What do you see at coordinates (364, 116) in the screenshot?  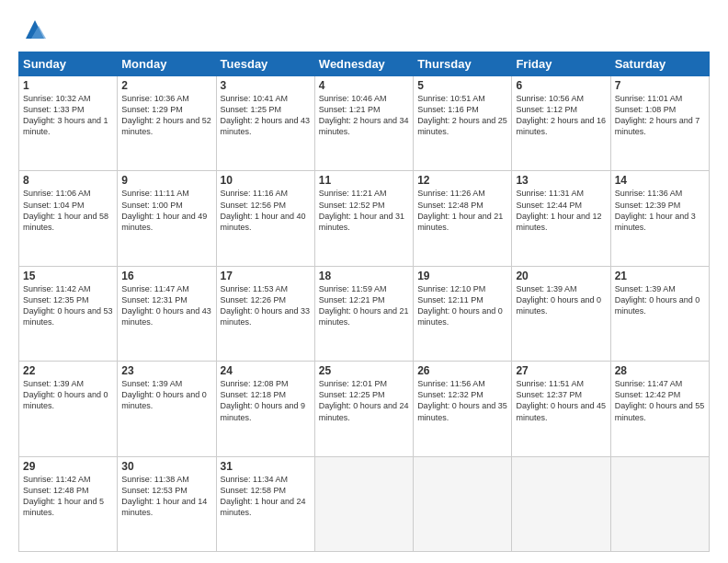 I see `day-info: Sunrise: 10:46 AM Sunset: 1:21 PM Daylig…` at bounding box center [364, 116].